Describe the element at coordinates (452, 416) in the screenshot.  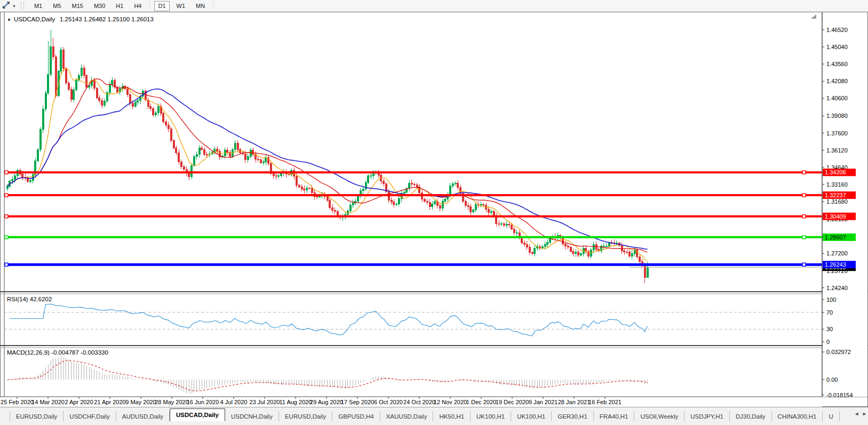
I see `tab-hk50-h1: HK50,H1` at that location.